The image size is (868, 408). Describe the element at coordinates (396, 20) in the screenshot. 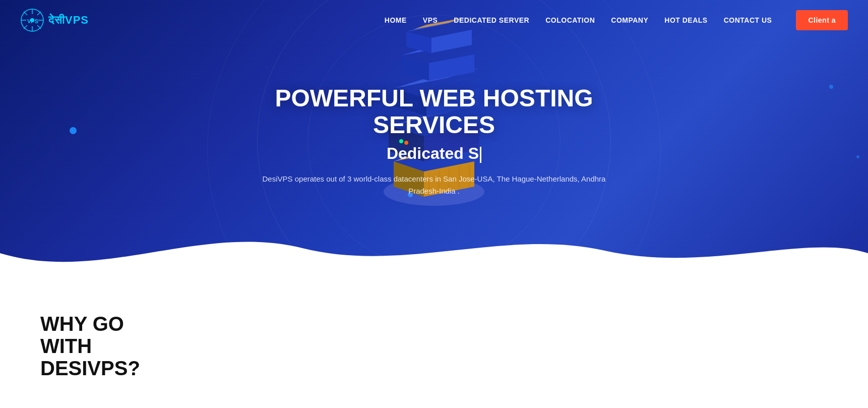

I see `nav-item-home: HOME` at that location.